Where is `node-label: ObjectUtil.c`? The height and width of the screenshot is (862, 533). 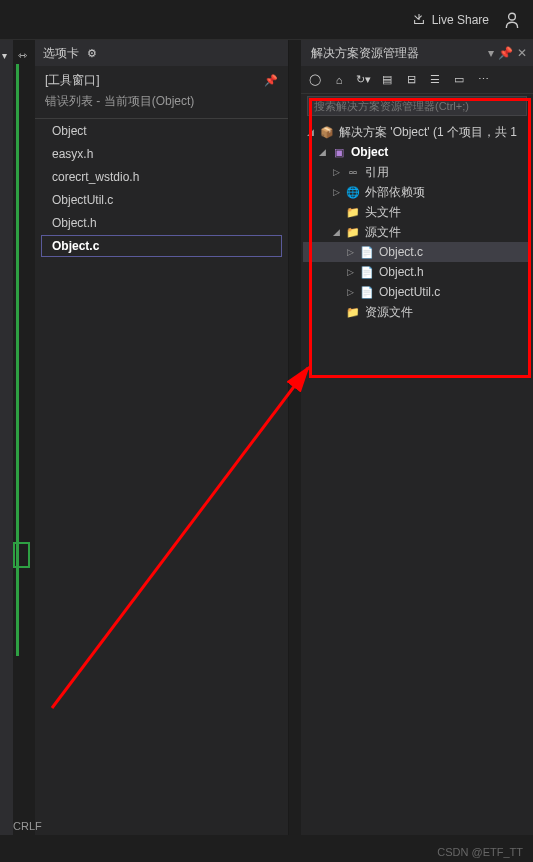
node-label: ObjectUtil.c is located at coordinates (410, 292).